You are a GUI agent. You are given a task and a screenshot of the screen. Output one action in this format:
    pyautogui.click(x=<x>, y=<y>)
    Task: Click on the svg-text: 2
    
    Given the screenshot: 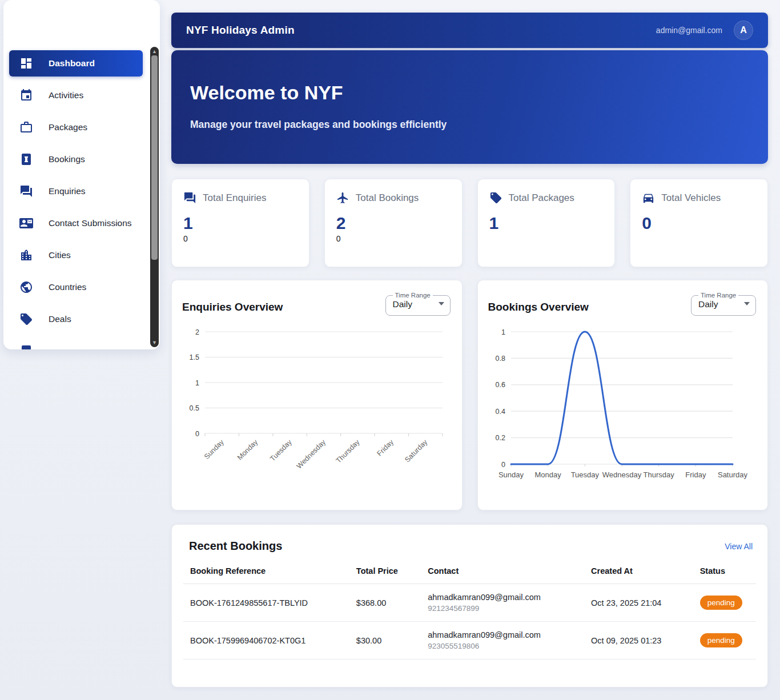 What is the action you would take?
    pyautogui.click(x=198, y=332)
    